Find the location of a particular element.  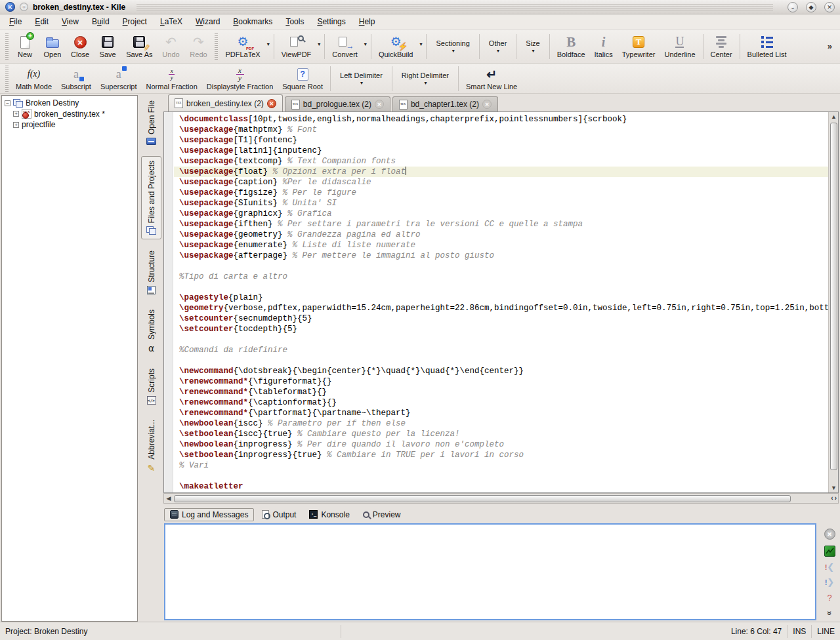

new-button: + New is located at coordinates (25, 46).